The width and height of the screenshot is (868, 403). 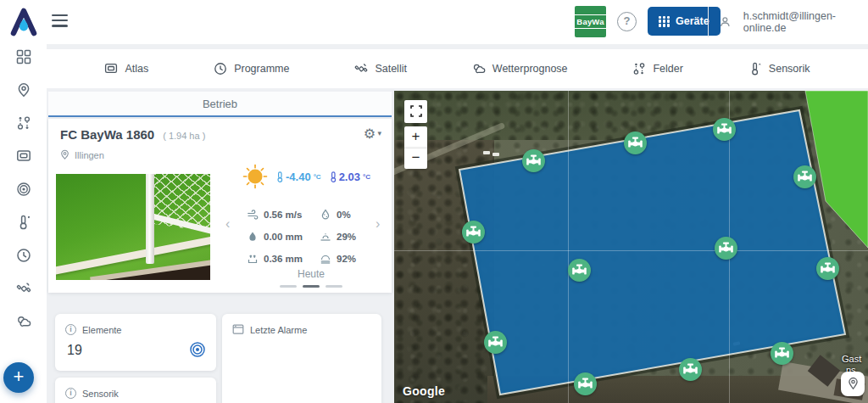 I want to click on alarms-card: Letzte Alarme, so click(x=302, y=358).